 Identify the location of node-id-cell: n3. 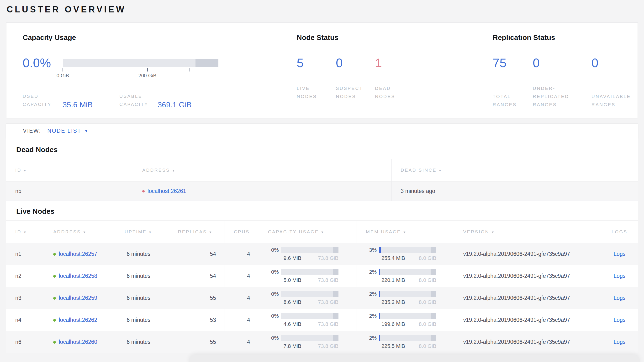
(25, 298).